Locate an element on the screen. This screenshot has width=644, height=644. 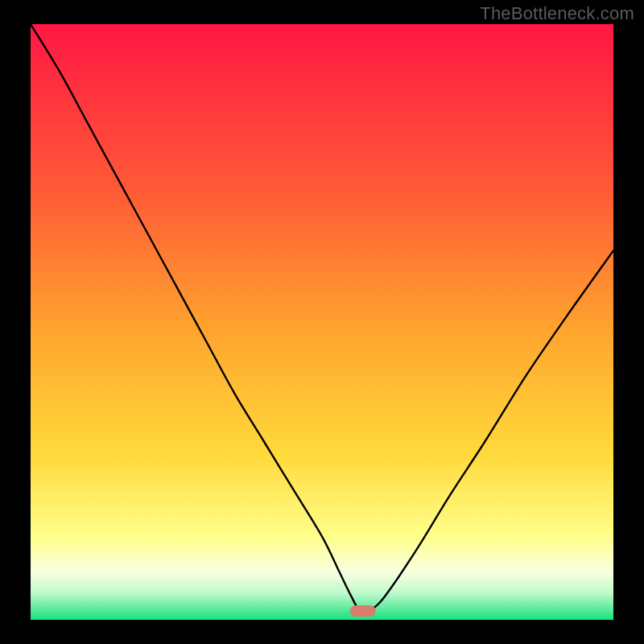
optimal-marker is located at coordinates (363, 611).